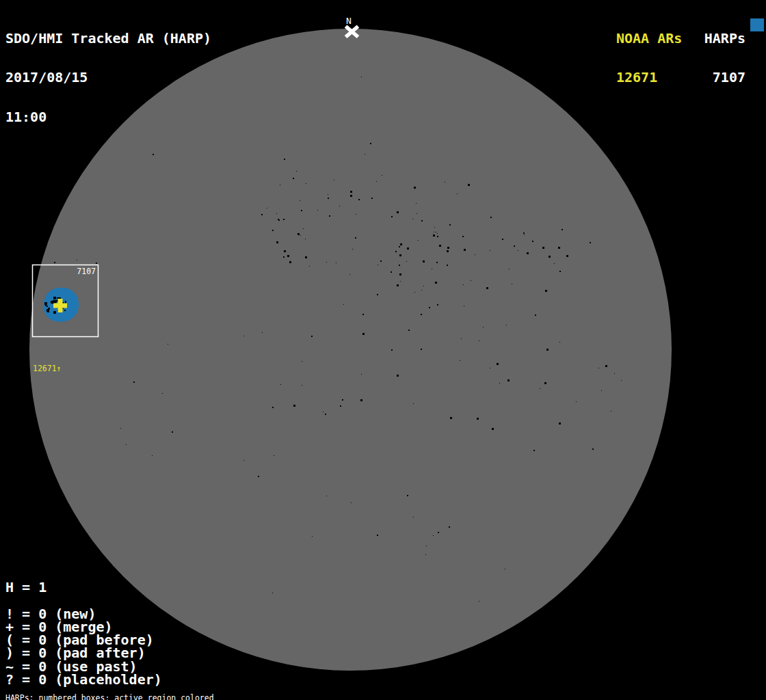  Describe the element at coordinates (722, 38) in the screenshot. I see `harps-heading: HARPs` at that location.